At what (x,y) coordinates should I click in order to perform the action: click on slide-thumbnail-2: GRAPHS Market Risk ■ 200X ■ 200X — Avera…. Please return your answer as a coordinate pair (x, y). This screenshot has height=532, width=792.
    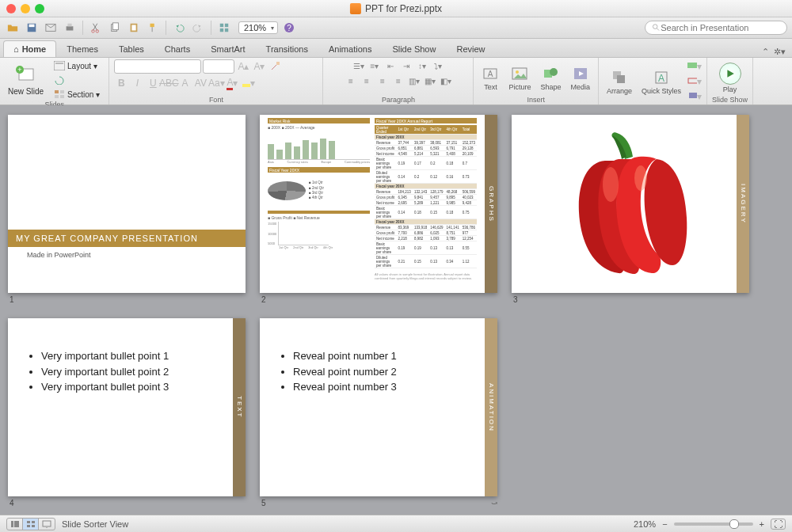
    Looking at the image, I should click on (379, 209).